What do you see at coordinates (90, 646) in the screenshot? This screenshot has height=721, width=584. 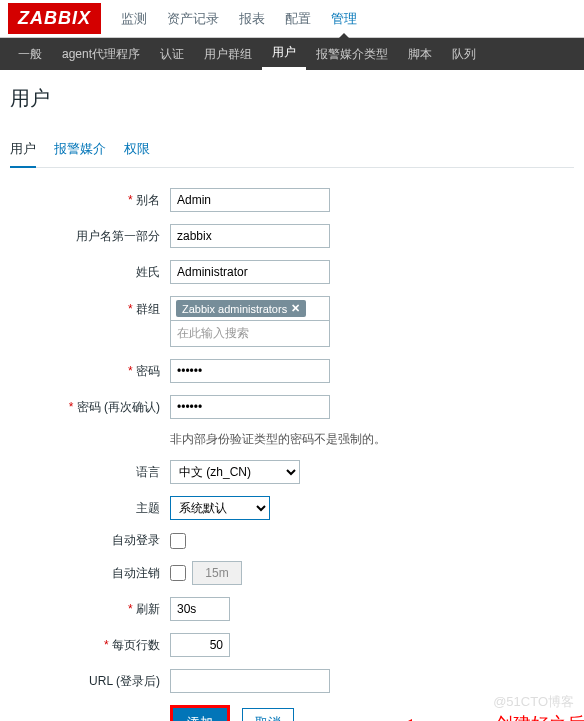 I see `label-rows: 每页行数` at bounding box center [90, 646].